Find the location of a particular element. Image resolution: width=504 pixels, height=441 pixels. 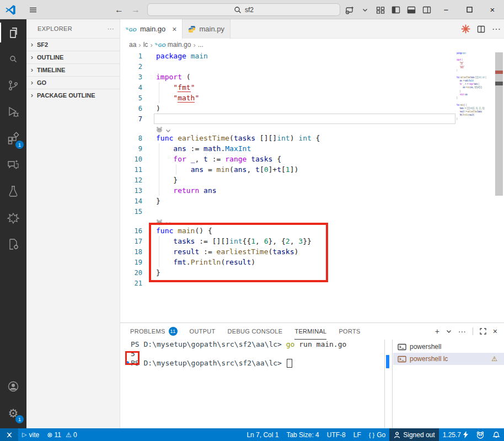

indent-guide is located at coordinates (159, 170).